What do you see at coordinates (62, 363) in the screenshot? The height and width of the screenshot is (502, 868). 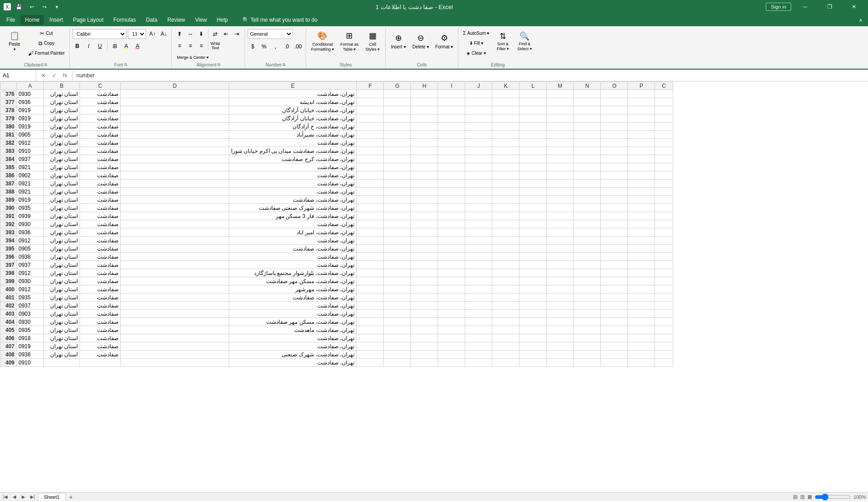 I see `cell-b` at bounding box center [62, 363].